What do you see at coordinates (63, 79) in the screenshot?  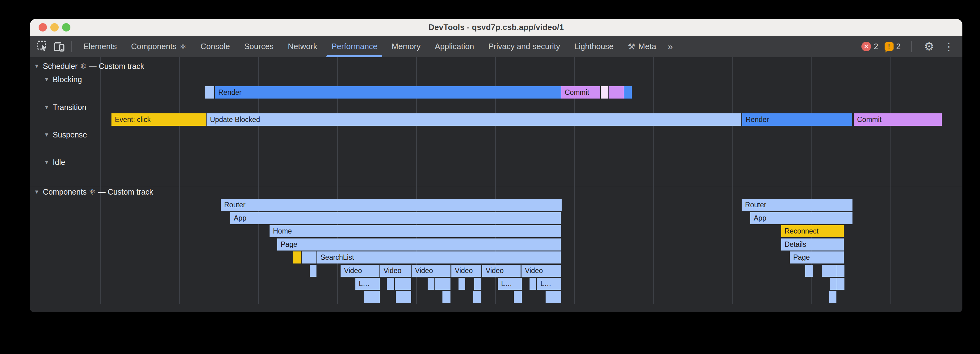 I see `lane-blocking: ▼Blocking` at bounding box center [63, 79].